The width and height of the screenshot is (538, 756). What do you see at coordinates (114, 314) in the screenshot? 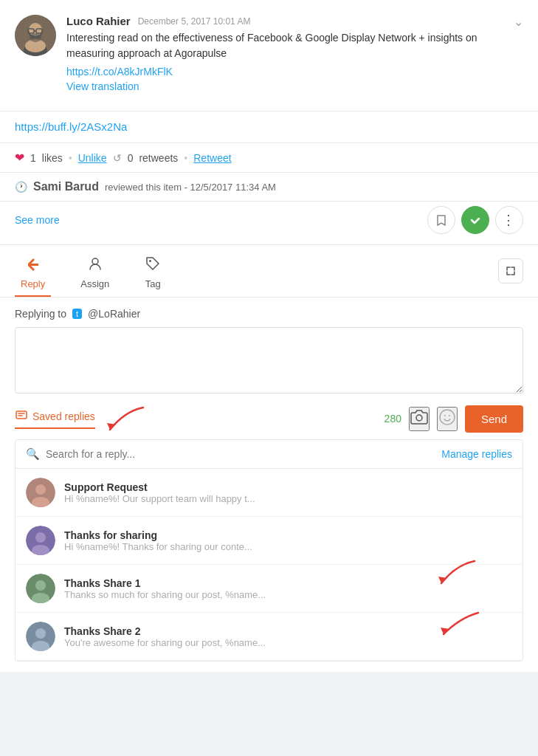
I see `mention-handle: @LoRahier` at bounding box center [114, 314].